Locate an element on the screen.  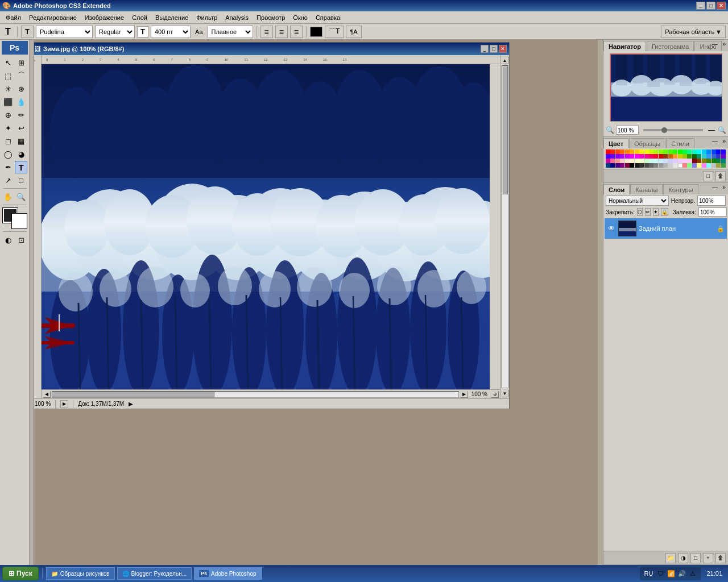
dodge-tool: ◕ is located at coordinates (21, 154).